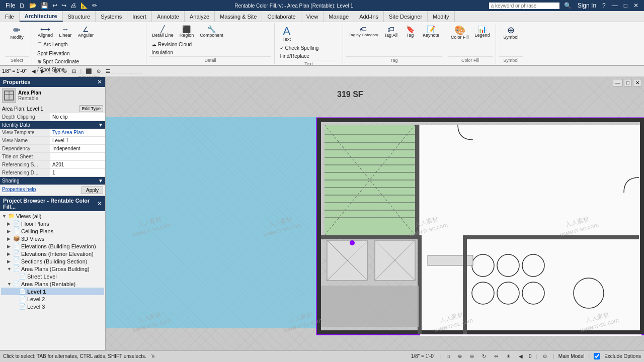 This screenshot has height=362, width=644. What do you see at coordinates (282, 16) in the screenshot?
I see `tab-collaborate: Collaborate` at bounding box center [282, 16].